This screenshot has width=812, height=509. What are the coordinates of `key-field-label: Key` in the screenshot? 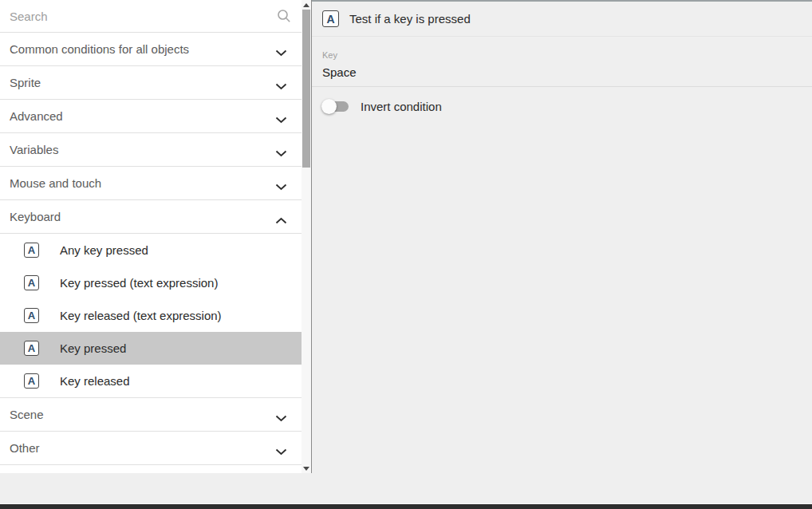 It's located at (567, 55).